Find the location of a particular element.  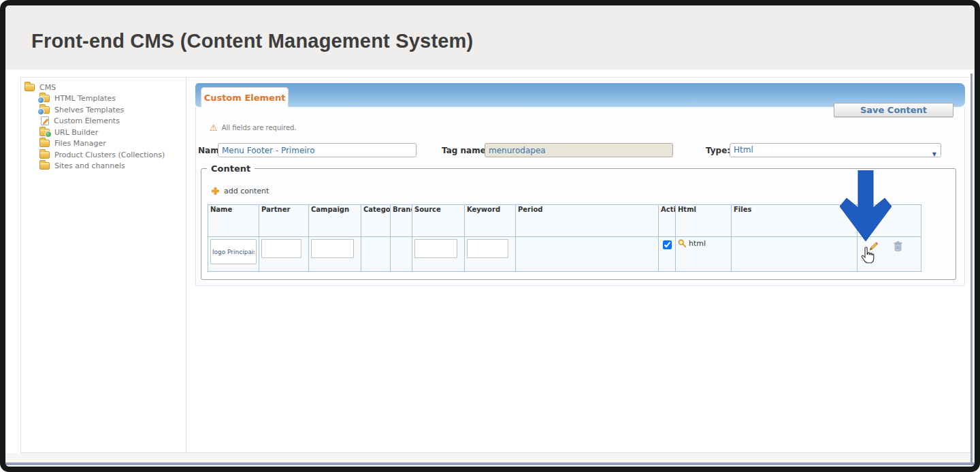

col-header-source: Source is located at coordinates (438, 221).